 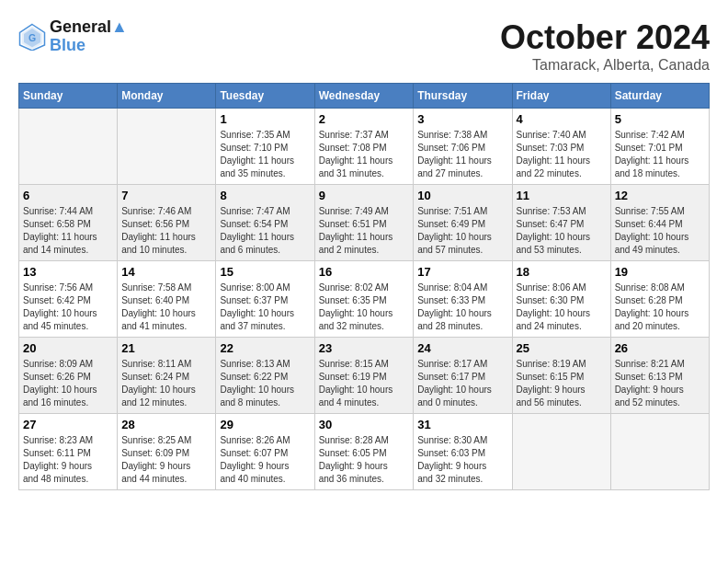 What do you see at coordinates (166, 460) in the screenshot?
I see `day-info: Sunrise: 8:25 AM Sunset: 6:09 PM Dayligh…` at bounding box center [166, 460].